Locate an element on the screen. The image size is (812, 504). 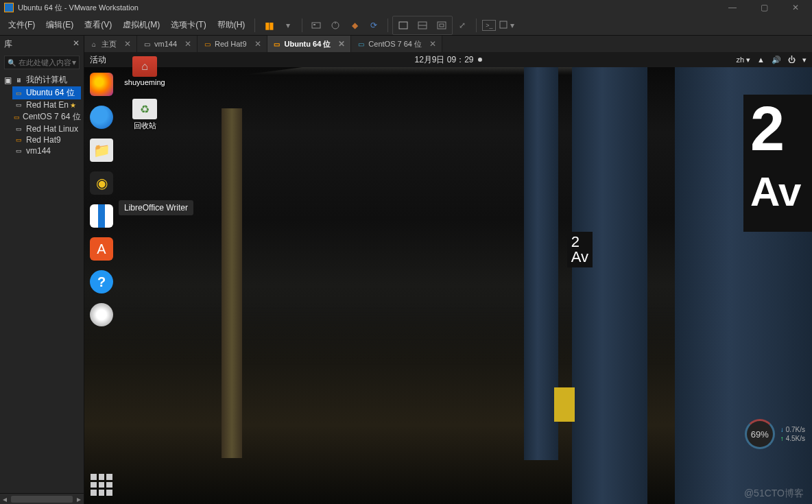
scroll-right-button: ▸ is located at coordinates (79, 499).